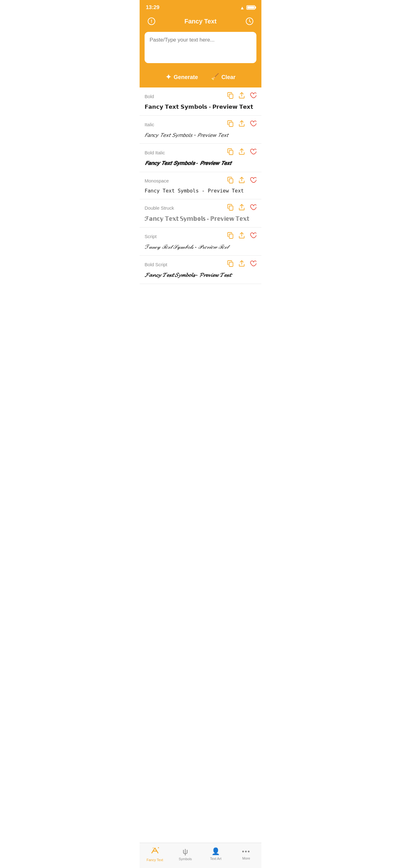 This screenshot has height=868, width=401. I want to click on clear-label: Clear, so click(228, 78).